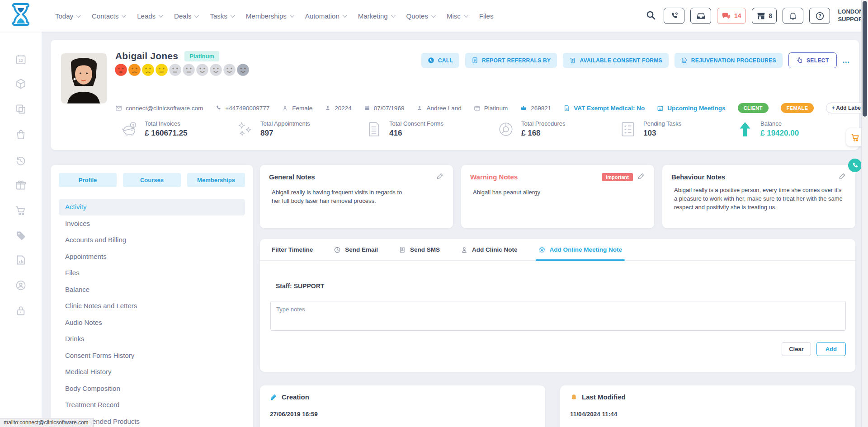 The height and width of the screenshot is (427, 868). What do you see at coordinates (152, 240) in the screenshot?
I see `sidebar-item-accounts-and-billing: Accounts and Billing` at bounding box center [152, 240].